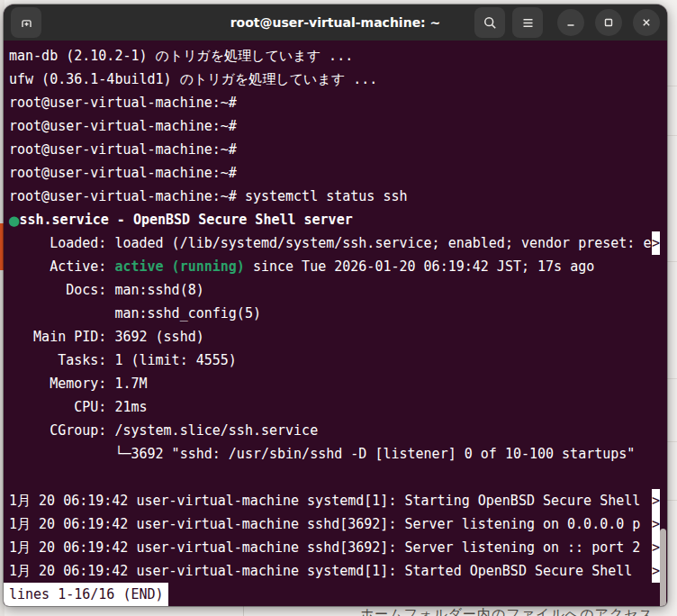  I want to click on terminal-line: man-db (2.10.2-1) のトリガを処理しています ..., so click(335, 56).